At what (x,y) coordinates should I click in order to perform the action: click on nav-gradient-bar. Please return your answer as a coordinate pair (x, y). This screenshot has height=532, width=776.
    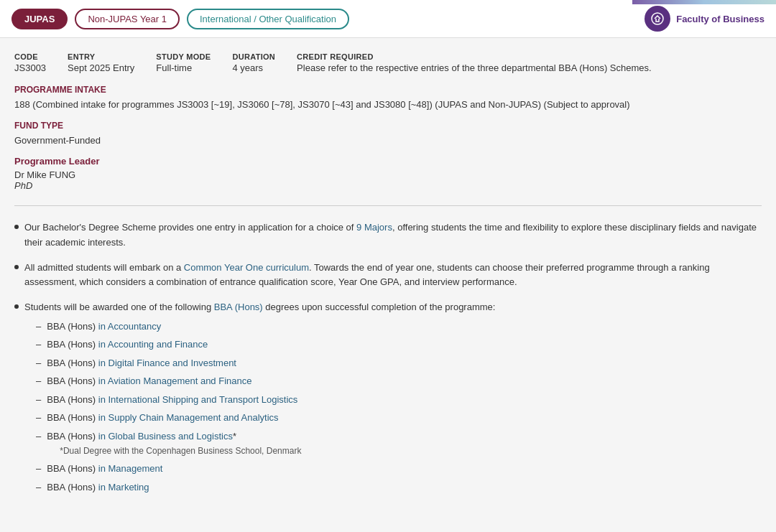
    Looking at the image, I should click on (704, 2).